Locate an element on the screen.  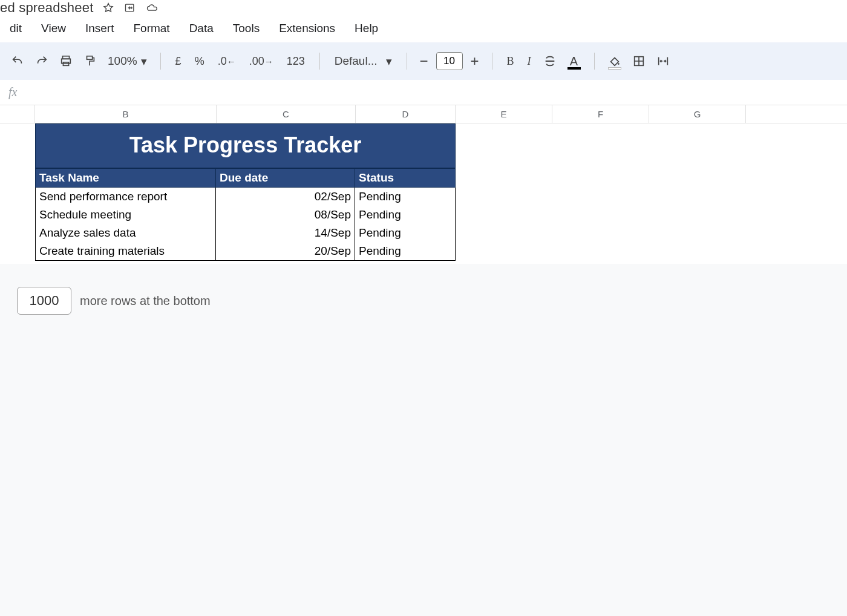
move-icon is located at coordinates (130, 8).